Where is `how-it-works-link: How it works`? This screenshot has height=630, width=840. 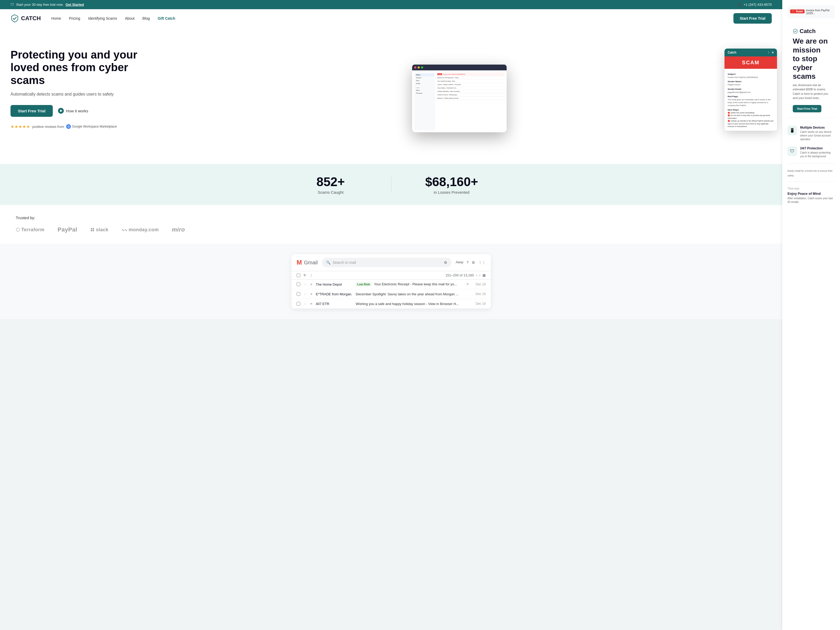 how-it-works-link: How it works is located at coordinates (73, 111).